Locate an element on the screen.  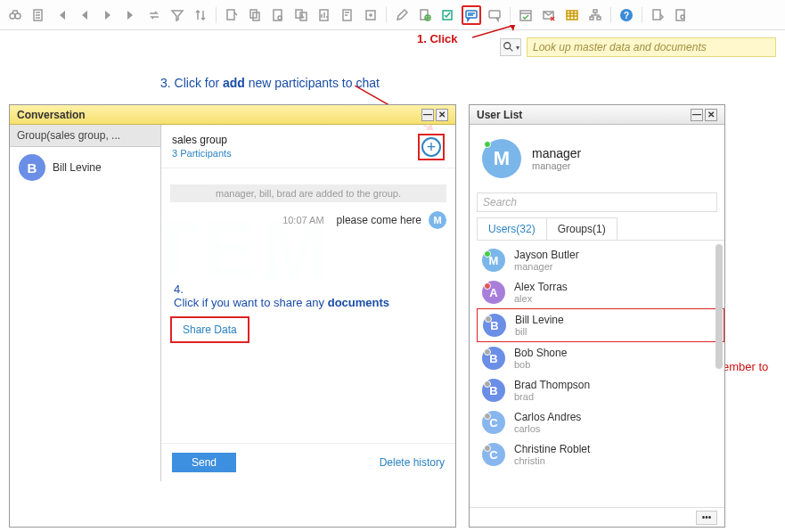
user-search-input: Search is located at coordinates (597, 202).